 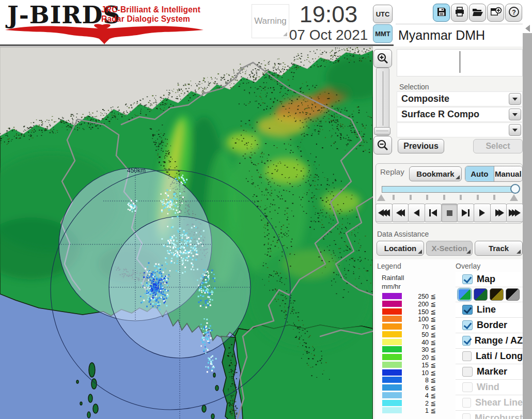 What do you see at coordinates (527, 28) in the screenshot?
I see `panel-collapse-button` at bounding box center [527, 28].